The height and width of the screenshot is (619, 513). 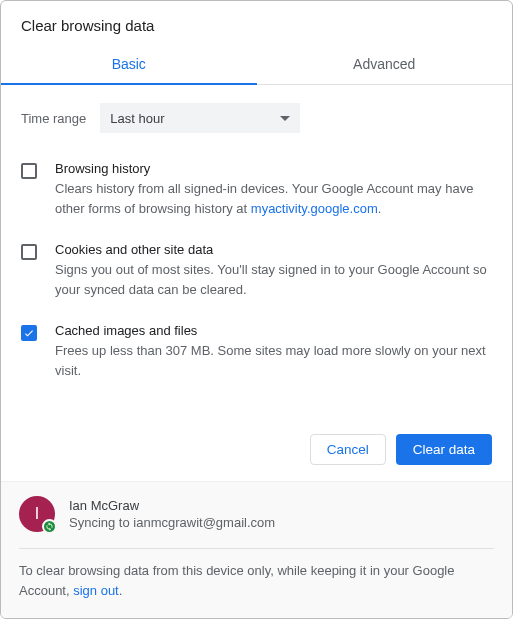 I want to click on user-info: Ian McGraw Syncing to ianmcgrawit@gmail.…, so click(x=172, y=514).